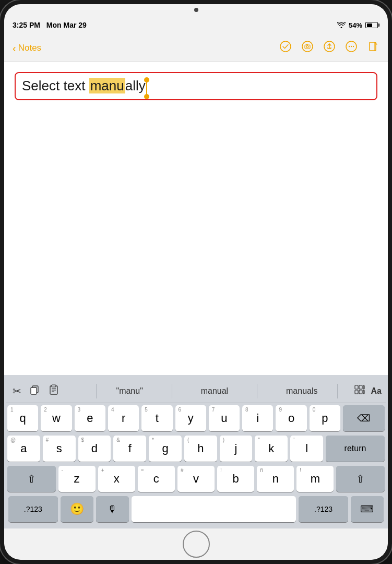 This screenshot has height=564, width=392. I want to click on key-k: "k, so click(271, 449).